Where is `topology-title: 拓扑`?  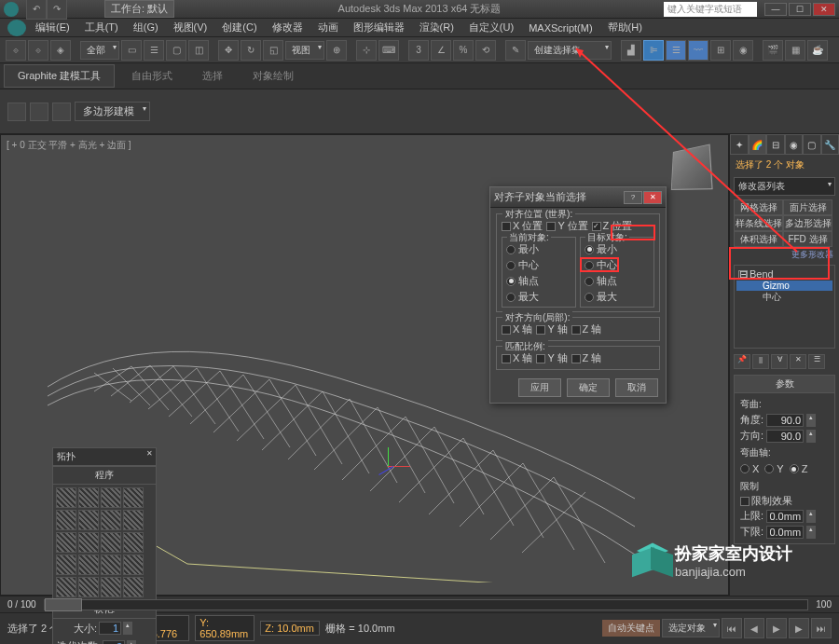 topology-title: 拓扑 is located at coordinates (104, 457).